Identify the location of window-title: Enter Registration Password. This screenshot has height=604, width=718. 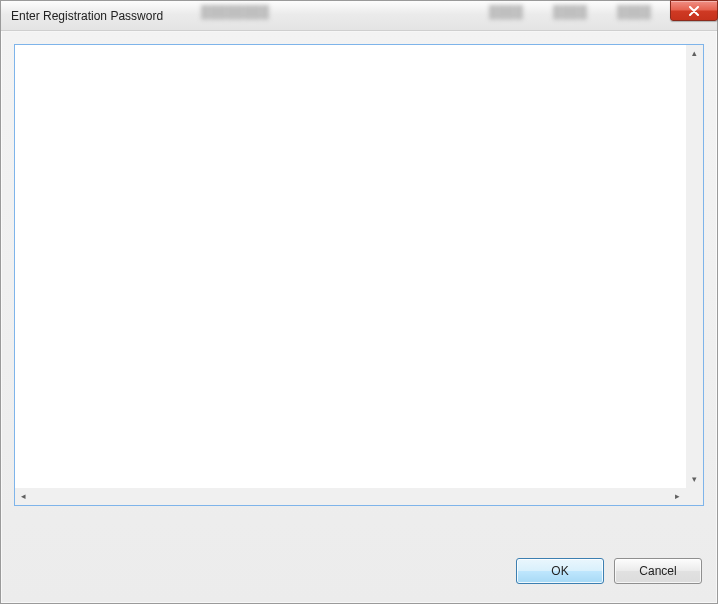
(87, 16).